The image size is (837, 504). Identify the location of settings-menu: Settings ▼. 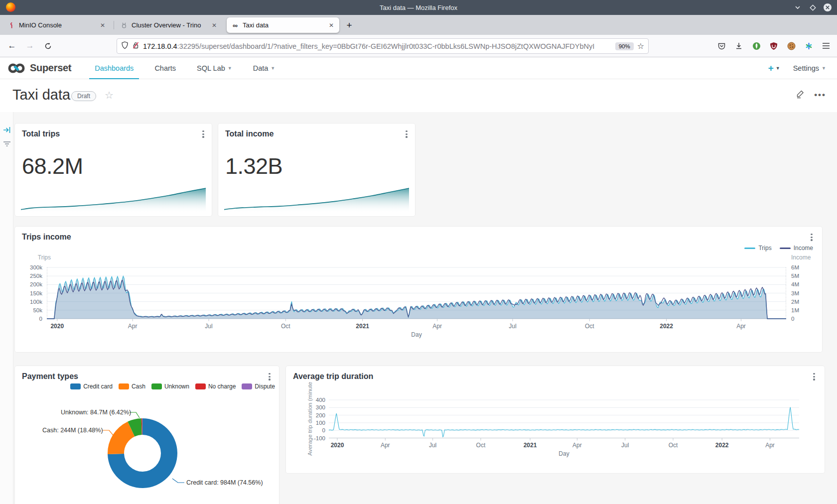
(810, 68).